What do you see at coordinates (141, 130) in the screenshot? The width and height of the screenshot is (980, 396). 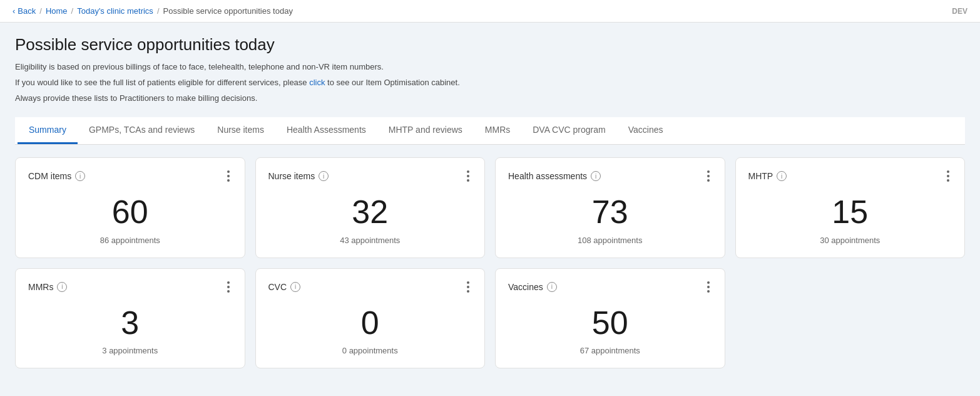 I see `tab-gpmps: GPMPs, TCAs and reviews` at bounding box center [141, 130].